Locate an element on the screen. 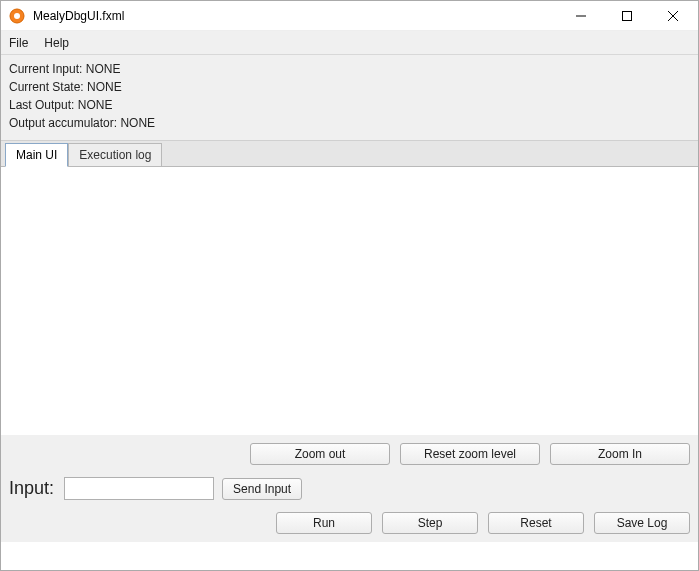 The image size is (699, 571). send-input-button: Send Input is located at coordinates (262, 489).